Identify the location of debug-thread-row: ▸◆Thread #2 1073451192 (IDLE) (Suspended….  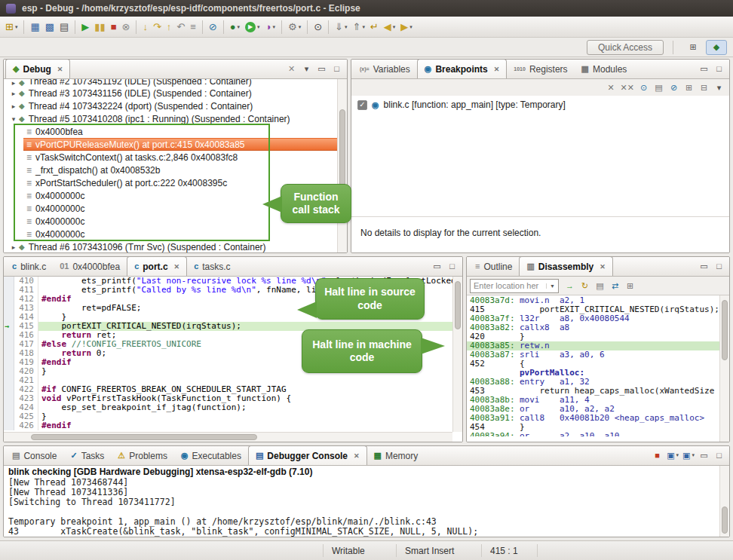
(170, 83).